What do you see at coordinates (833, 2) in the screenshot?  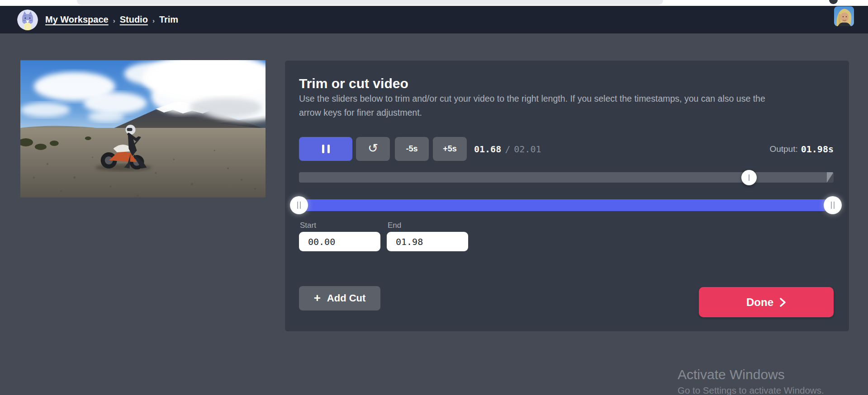 I see `browser-toolbar-icon` at bounding box center [833, 2].